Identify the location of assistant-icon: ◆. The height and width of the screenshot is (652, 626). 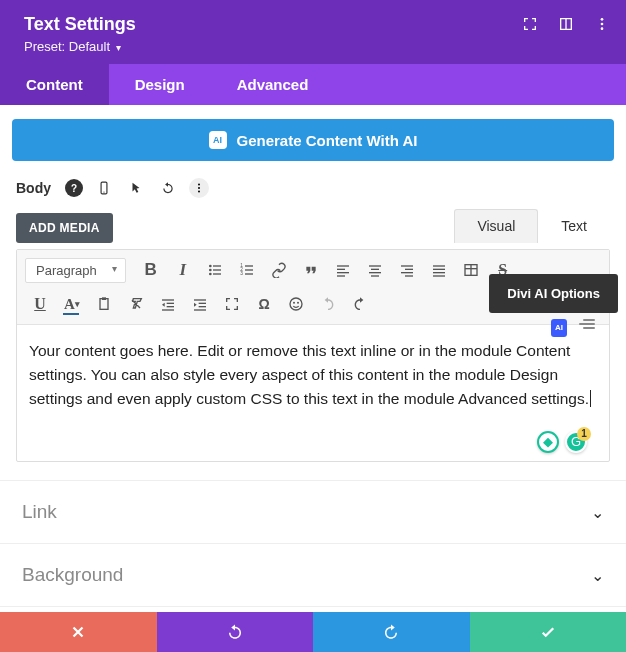
(548, 442).